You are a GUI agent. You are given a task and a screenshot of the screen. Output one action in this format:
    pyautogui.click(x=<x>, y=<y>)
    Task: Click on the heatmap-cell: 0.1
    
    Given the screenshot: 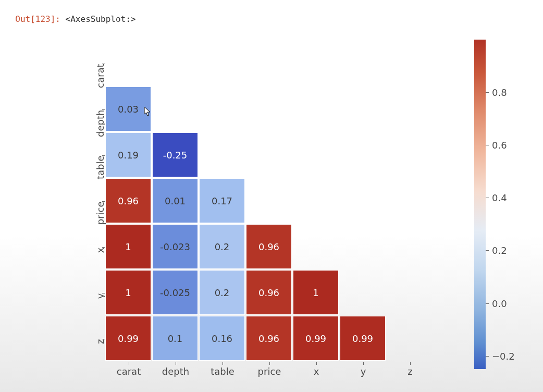 What is the action you would take?
    pyautogui.click(x=175, y=338)
    